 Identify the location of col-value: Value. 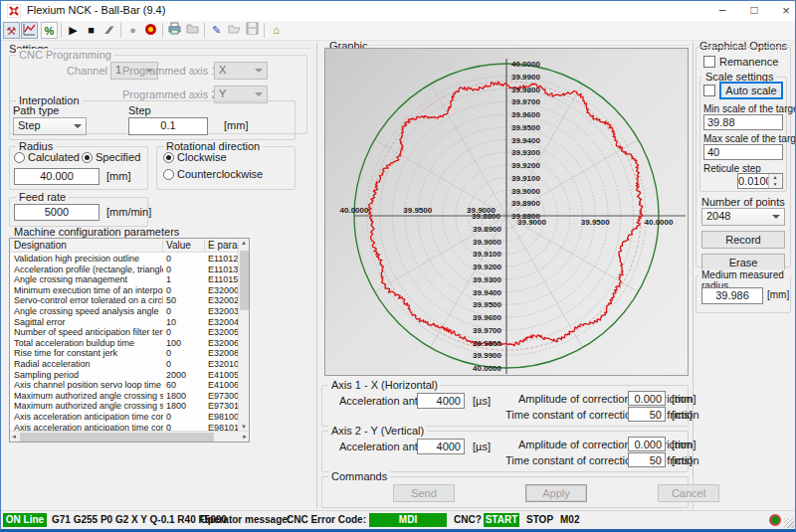
(179, 245).